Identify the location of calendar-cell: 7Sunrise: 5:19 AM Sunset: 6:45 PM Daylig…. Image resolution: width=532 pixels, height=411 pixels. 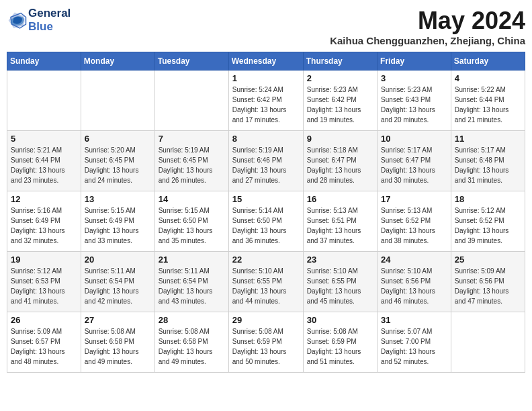
(191, 161).